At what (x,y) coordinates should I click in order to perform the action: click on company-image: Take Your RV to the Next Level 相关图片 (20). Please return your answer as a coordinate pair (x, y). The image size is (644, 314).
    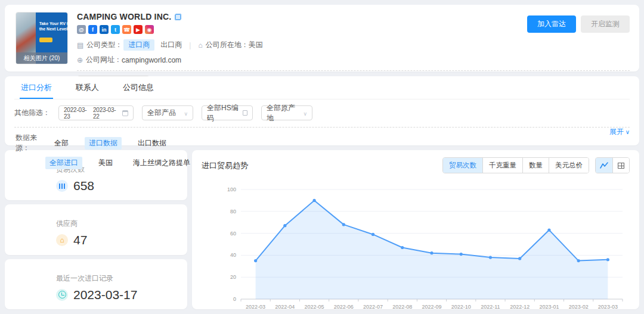
    Looking at the image, I should click on (42, 38).